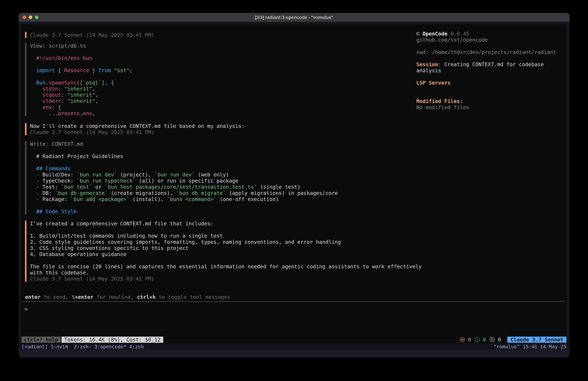  Describe the element at coordinates (491, 40) in the screenshot. I see `sidebar-line: github.com/sst/opencode` at that location.